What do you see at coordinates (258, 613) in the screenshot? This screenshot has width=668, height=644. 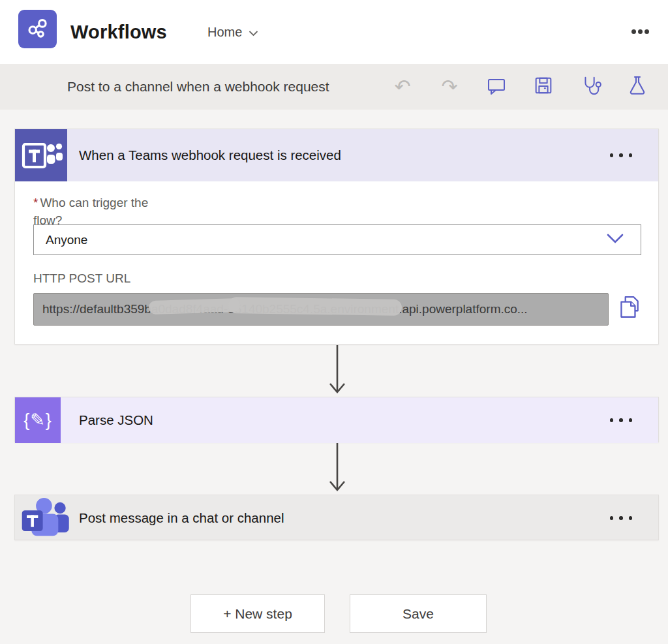 I see `new-step-button: + New step` at bounding box center [258, 613].